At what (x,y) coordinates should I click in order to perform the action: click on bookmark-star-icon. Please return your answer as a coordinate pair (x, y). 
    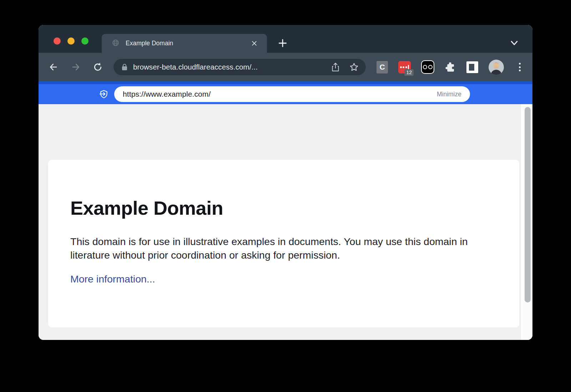
    Looking at the image, I should click on (354, 67).